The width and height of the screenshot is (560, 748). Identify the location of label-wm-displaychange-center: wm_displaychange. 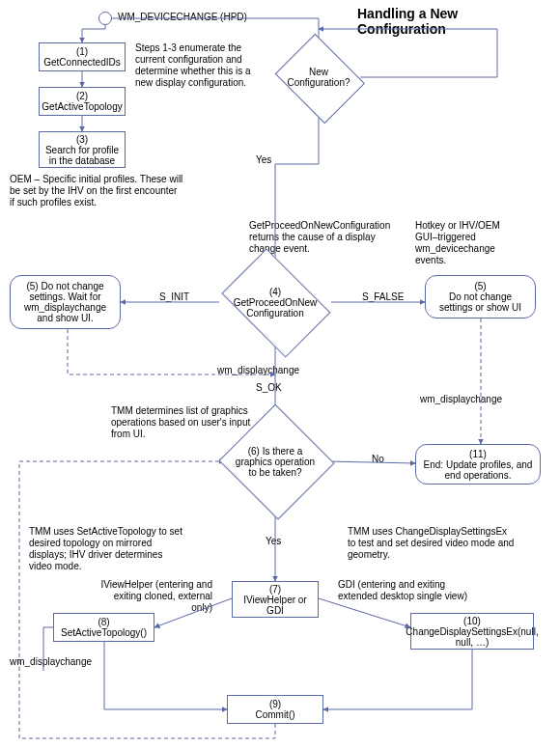
(259, 371).